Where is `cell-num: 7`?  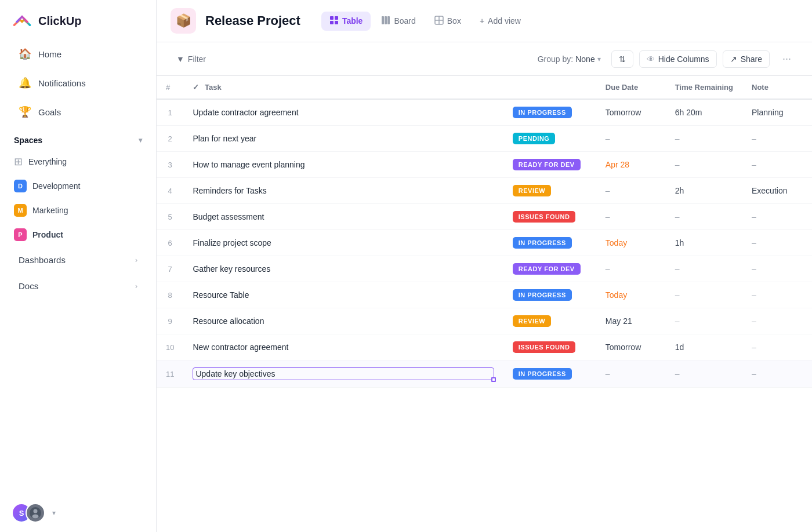
cell-num: 7 is located at coordinates (170, 269).